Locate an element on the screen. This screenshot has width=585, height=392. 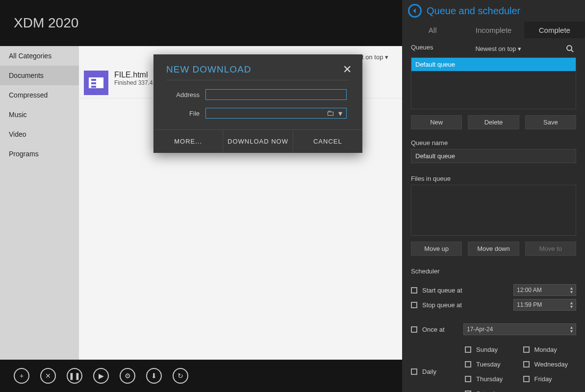
move-down-button: Move down is located at coordinates (493, 249).